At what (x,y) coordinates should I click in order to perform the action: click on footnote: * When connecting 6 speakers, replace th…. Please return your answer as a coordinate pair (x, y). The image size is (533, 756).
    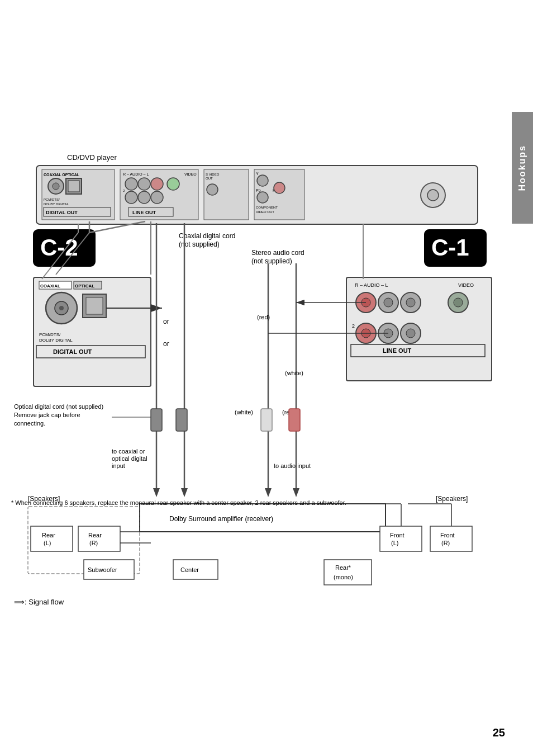
    Looking at the image, I should click on (255, 503).